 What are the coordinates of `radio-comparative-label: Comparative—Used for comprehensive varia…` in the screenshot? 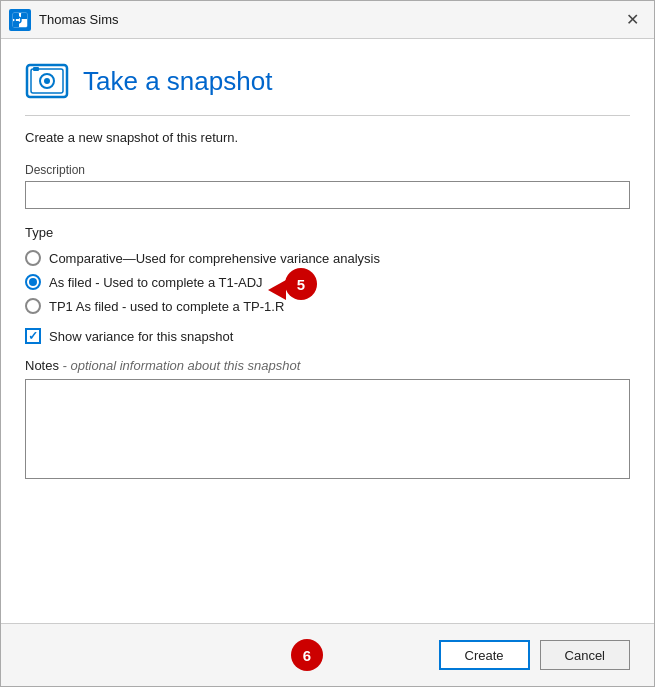 It's located at (214, 258).